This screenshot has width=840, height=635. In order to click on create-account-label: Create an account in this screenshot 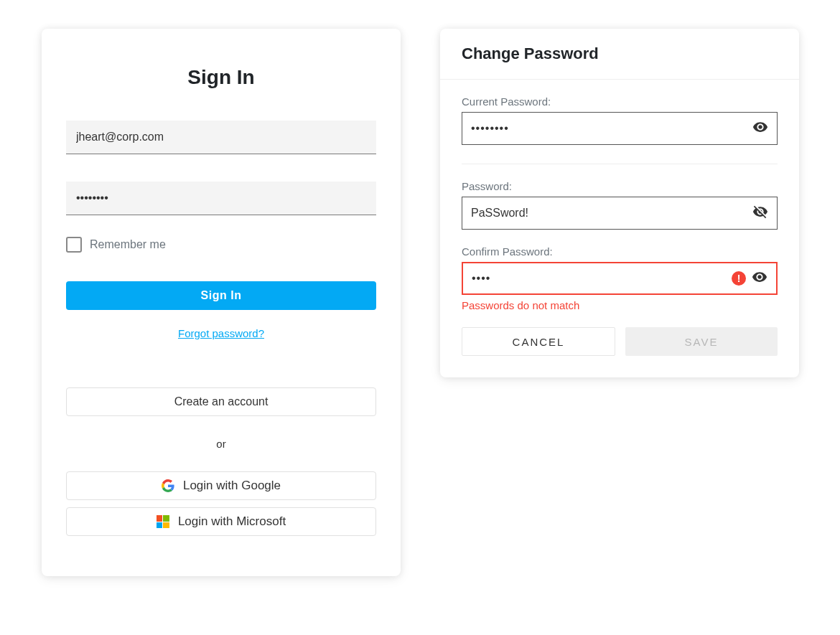, I will do `click(221, 402)`.